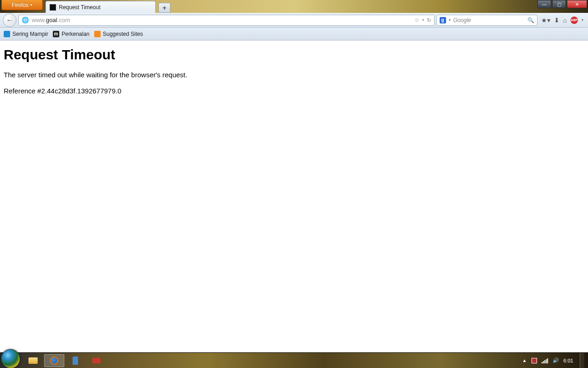 The height and width of the screenshot is (368, 588). Describe the element at coordinates (80, 7) in the screenshot. I see `tab-title: Request Timeout` at that location.